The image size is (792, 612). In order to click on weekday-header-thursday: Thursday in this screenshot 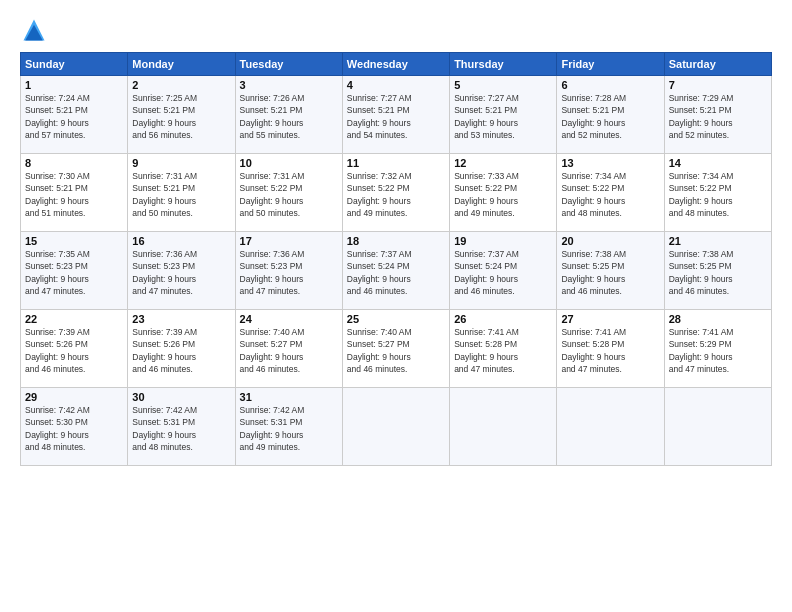, I will do `click(504, 64)`.